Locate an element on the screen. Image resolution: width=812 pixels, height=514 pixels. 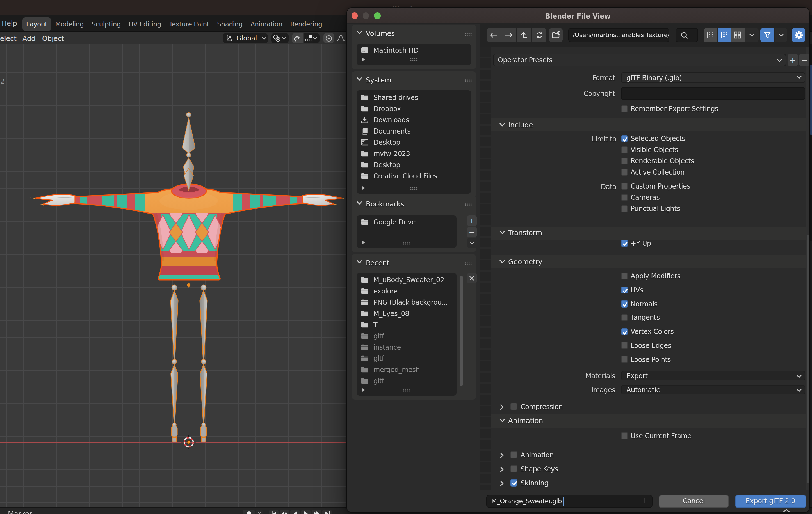
system-header: System is located at coordinates (414, 80).